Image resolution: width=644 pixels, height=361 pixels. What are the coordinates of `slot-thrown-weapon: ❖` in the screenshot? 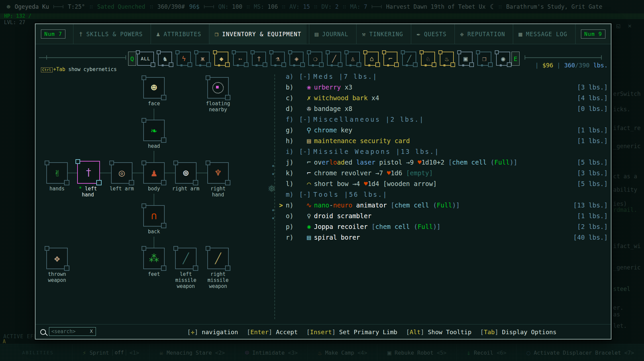 It's located at (57, 258).